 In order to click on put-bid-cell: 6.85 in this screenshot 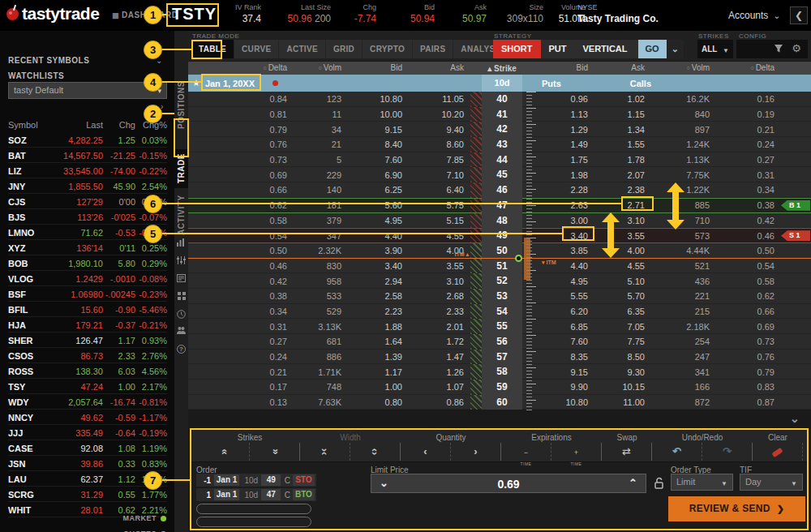, I will do `click(564, 327)`.